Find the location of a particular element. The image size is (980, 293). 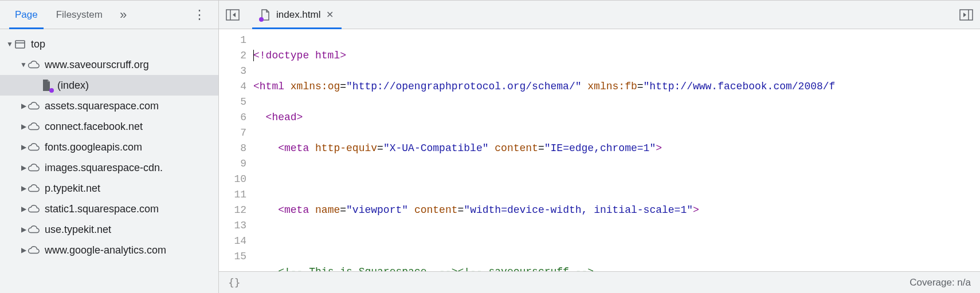

editor-tab-label: index.html is located at coordinates (298, 15).